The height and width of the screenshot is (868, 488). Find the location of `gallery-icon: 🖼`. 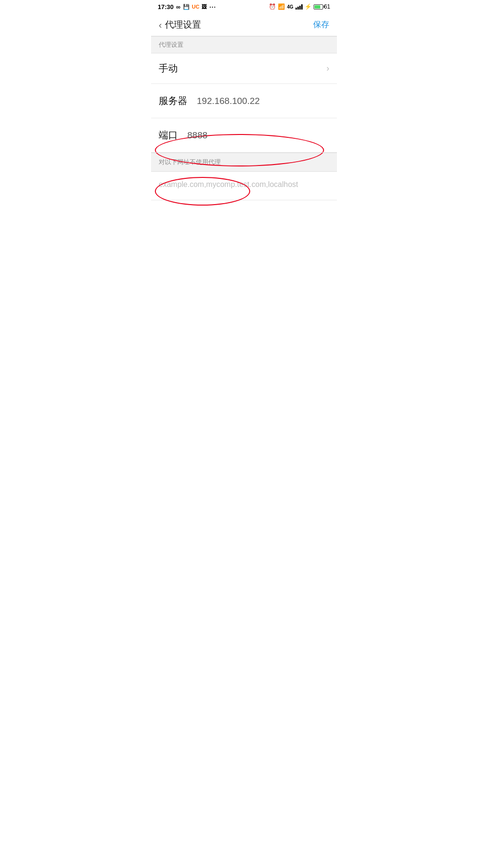

gallery-icon: 🖼 is located at coordinates (204, 7).